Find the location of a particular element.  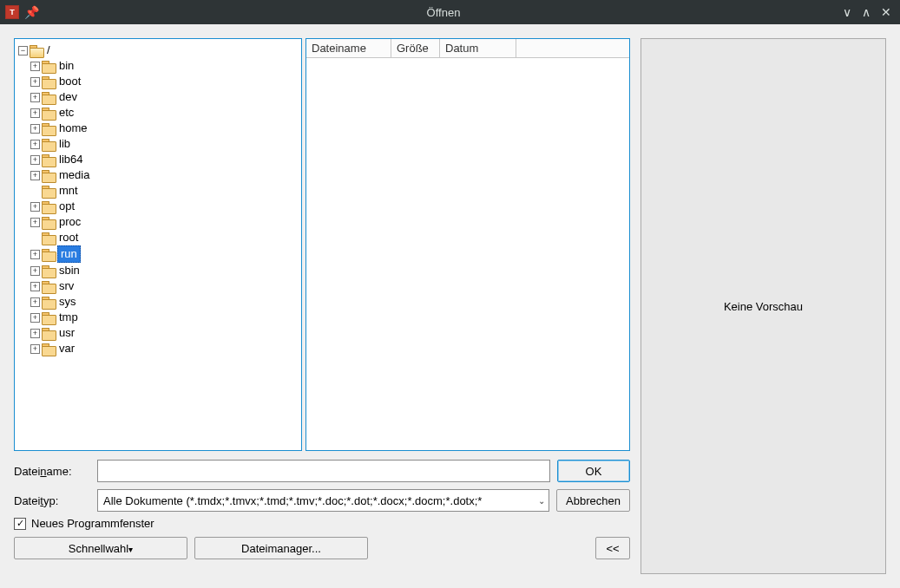

tree-node: +proc is located at coordinates (165, 222).